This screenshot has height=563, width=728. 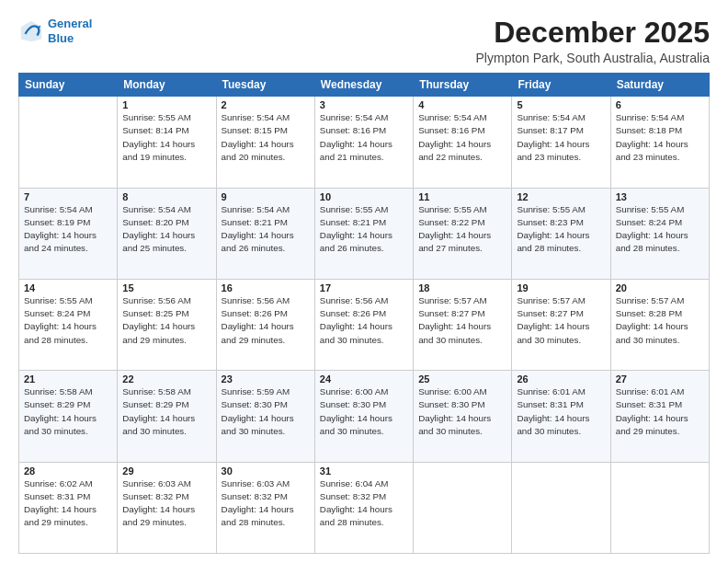 What do you see at coordinates (68, 508) in the screenshot?
I see `calendar-cell: 28Sunrise: 6:02 AMSunset: 8:31 PMDayligh…` at bounding box center [68, 508].